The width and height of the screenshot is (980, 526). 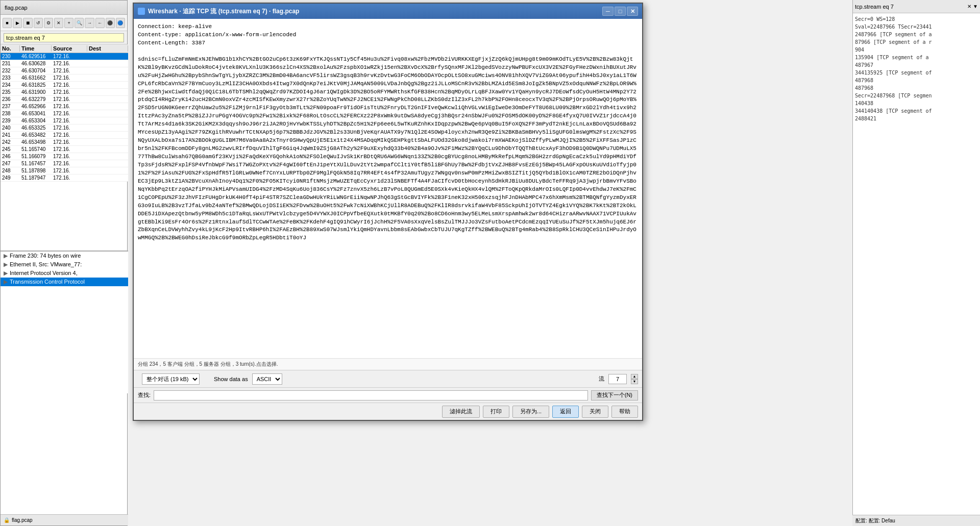 I want to click on toolbar-btn-8: 🔍, so click(x=79, y=23).